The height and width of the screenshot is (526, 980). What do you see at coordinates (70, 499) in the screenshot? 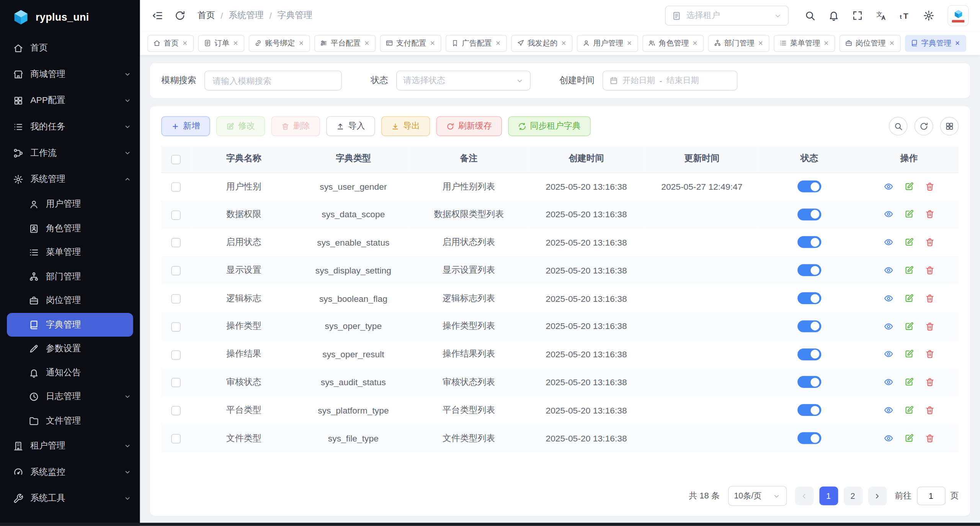
I see `sidebar-item-tools: 系统工具` at bounding box center [70, 499].